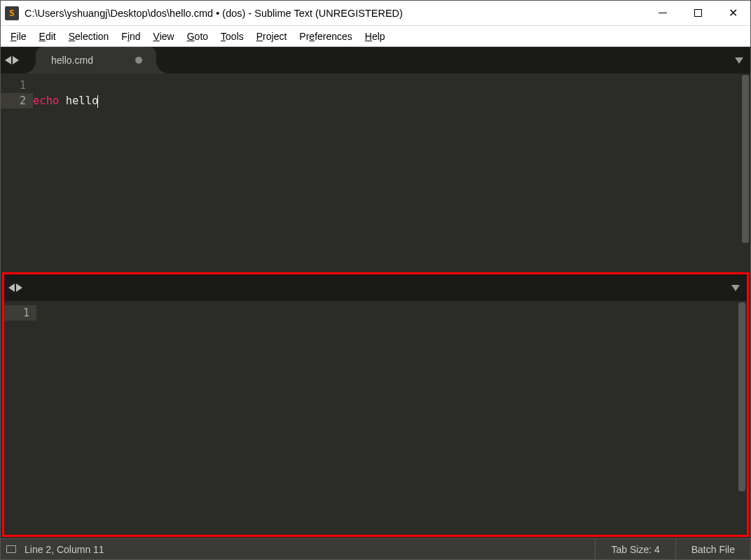 The image size is (751, 560). Describe the element at coordinates (272, 36) in the screenshot. I see `menu-project: Project` at that location.